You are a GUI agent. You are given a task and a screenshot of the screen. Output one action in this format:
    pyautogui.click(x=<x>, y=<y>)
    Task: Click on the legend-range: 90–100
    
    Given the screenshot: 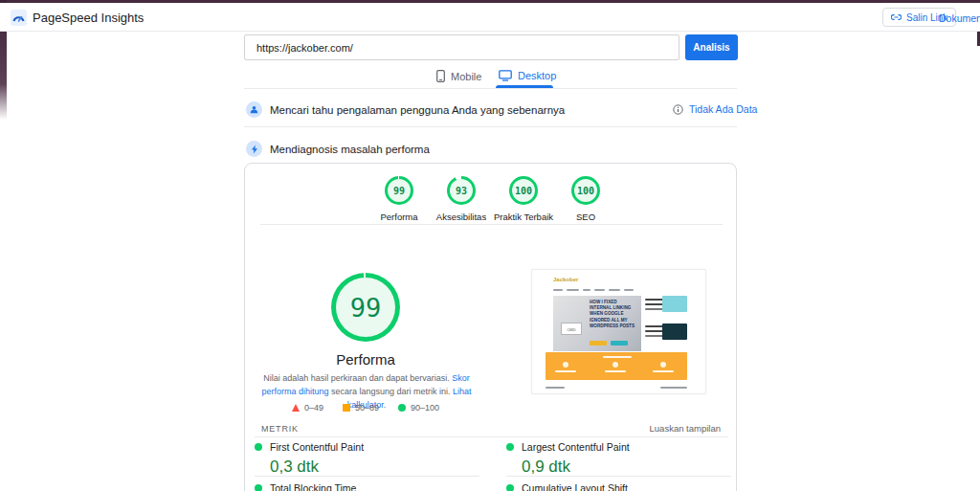 What is the action you would take?
    pyautogui.click(x=425, y=408)
    